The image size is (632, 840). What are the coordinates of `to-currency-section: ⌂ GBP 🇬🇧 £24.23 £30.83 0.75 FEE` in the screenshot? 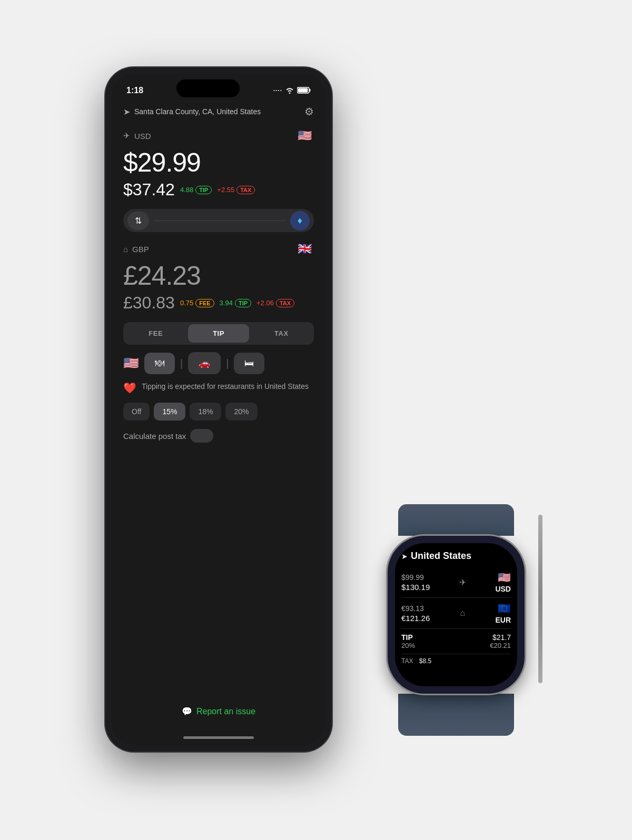 It's located at (219, 280).